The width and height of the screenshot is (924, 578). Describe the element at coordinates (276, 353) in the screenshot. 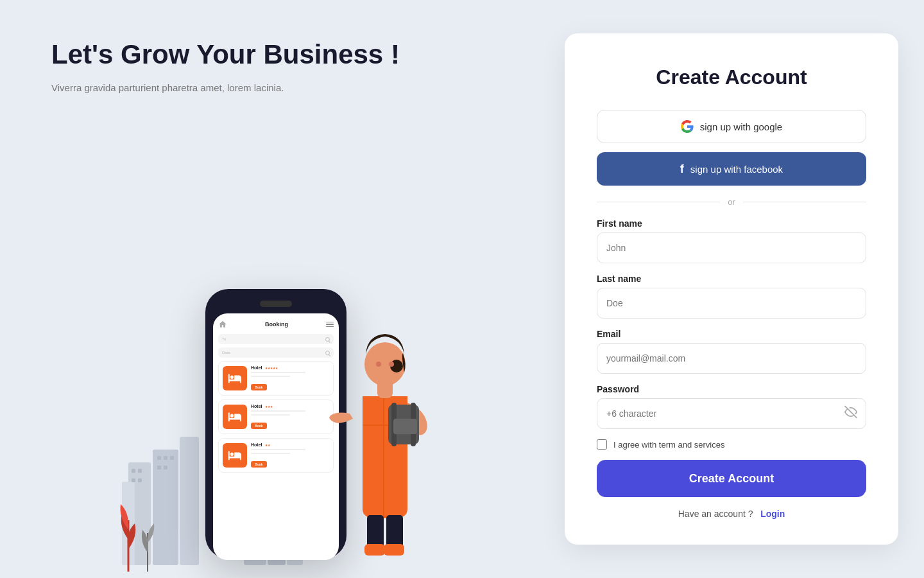

I see `search-bar-2: Date` at that location.